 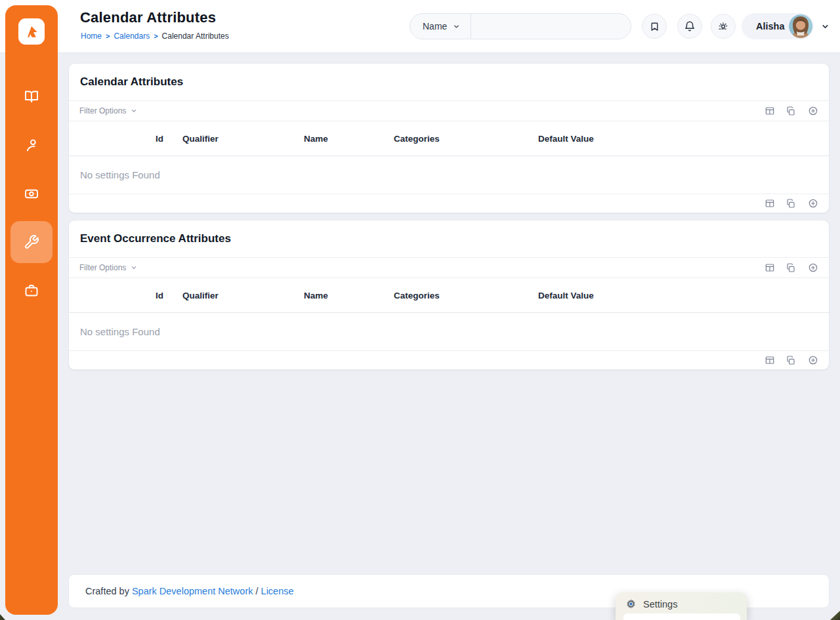 I want to click on sidebar-item-library, so click(x=32, y=96).